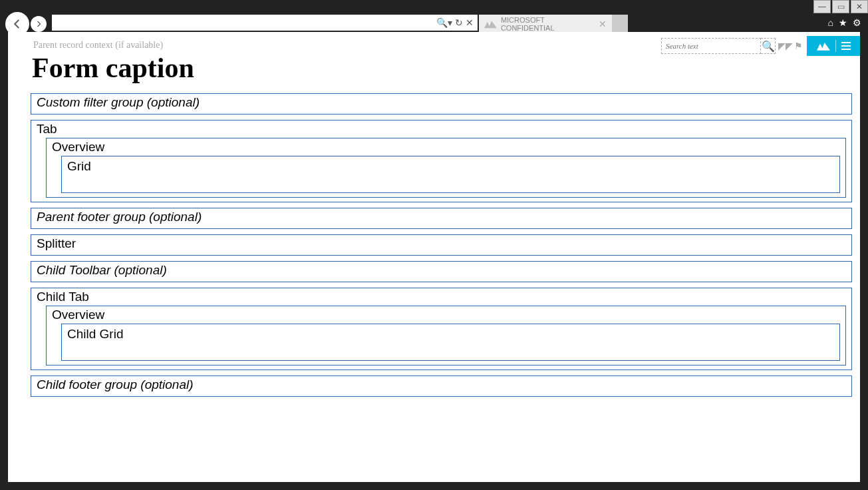 Image resolution: width=868 pixels, height=490 pixels. What do you see at coordinates (545, 24) in the screenshot?
I see `browser-tab: MICROSOFT CONFIDENTIAL ✕` at bounding box center [545, 24].